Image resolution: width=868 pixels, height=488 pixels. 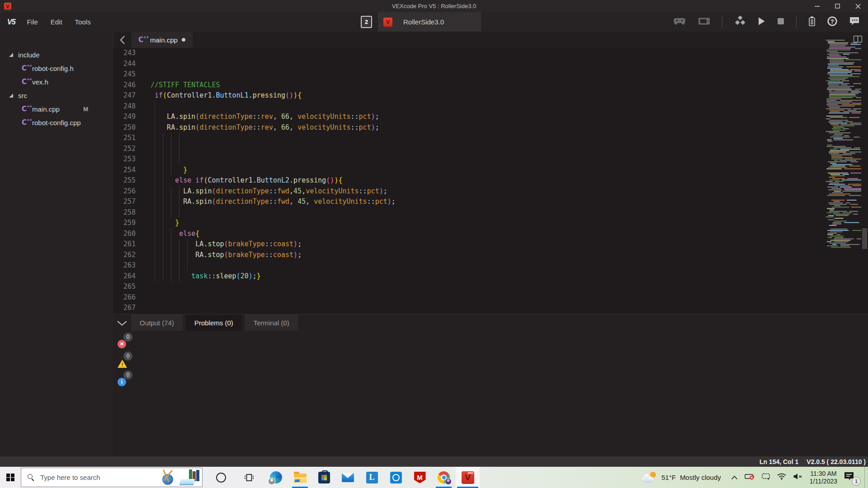 I want to click on panel-tab-problems: Problems (0), so click(x=214, y=323).